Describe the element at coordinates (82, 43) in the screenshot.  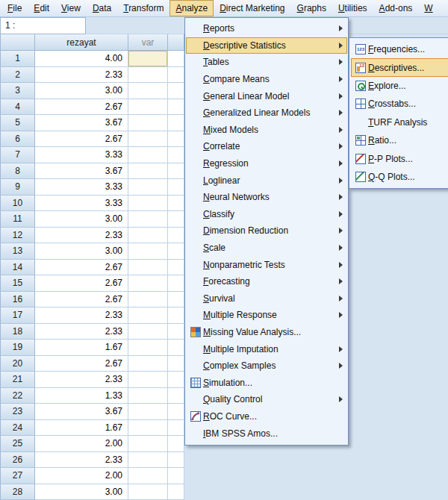
I see `column-header-rezayat: rezayat` at that location.